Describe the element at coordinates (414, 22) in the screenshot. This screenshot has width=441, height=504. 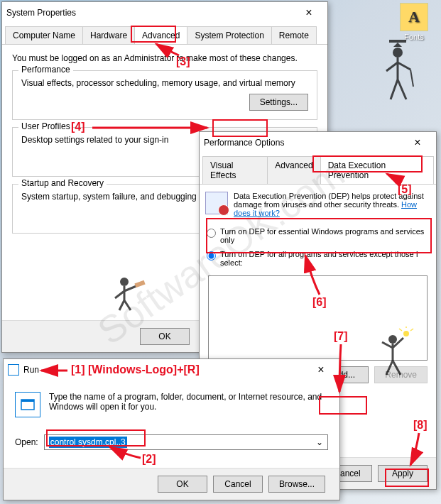
I see `desktop-fonts-shortcut: Fonts` at that location.